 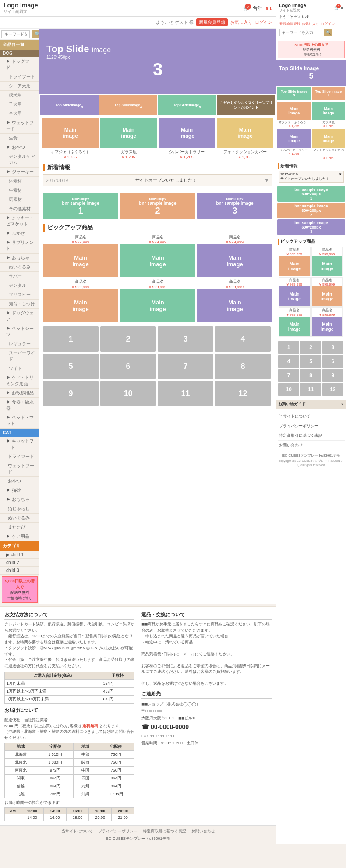 I want to click on cat-num-12: 12, so click(x=243, y=393).